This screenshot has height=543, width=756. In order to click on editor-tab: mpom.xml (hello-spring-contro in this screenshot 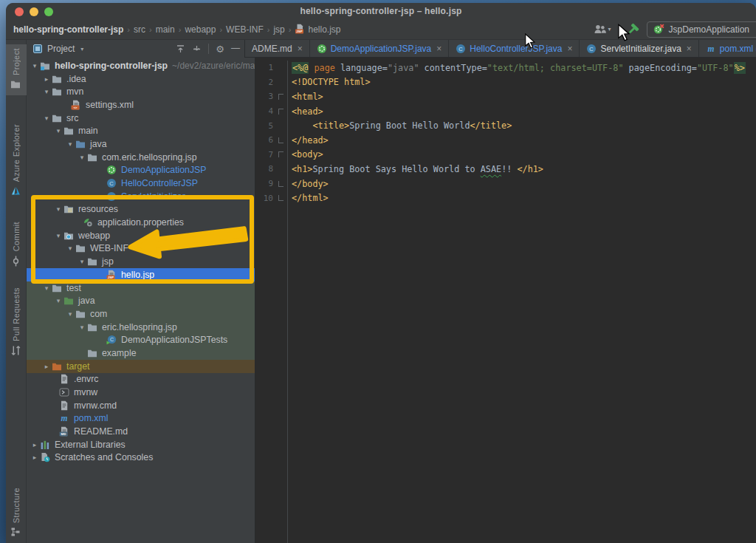, I will do `click(728, 49)`.